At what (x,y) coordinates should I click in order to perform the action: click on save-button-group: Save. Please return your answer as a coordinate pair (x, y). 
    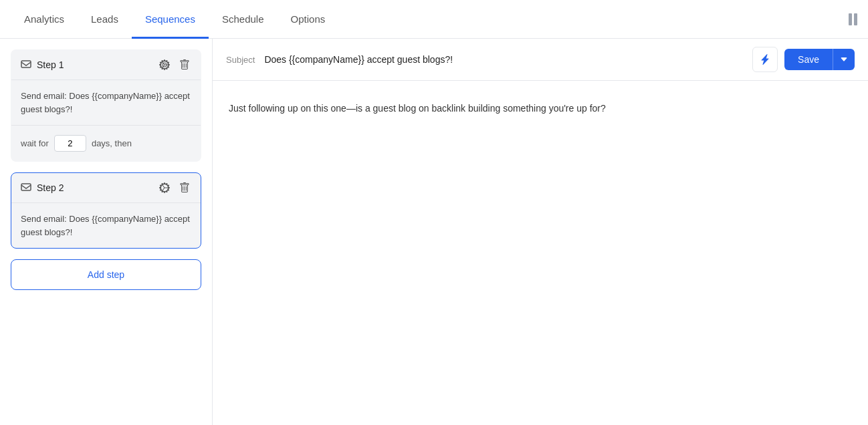
    Looking at the image, I should click on (820, 59).